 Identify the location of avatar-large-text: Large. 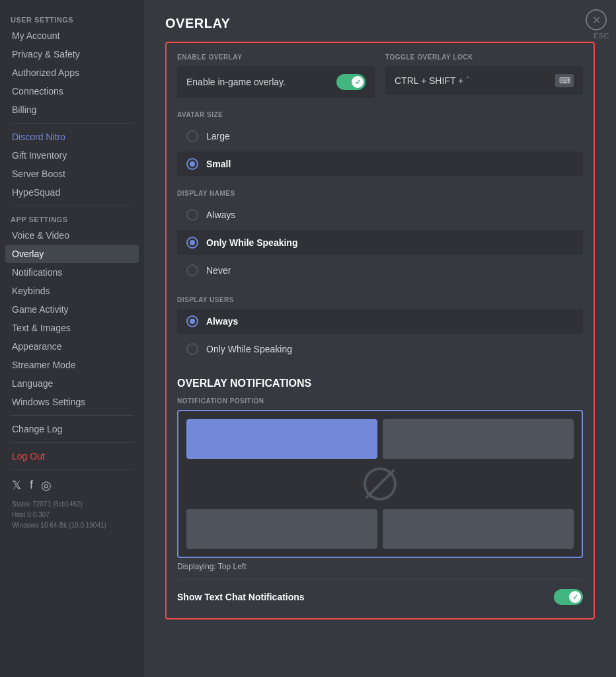
(218, 136).